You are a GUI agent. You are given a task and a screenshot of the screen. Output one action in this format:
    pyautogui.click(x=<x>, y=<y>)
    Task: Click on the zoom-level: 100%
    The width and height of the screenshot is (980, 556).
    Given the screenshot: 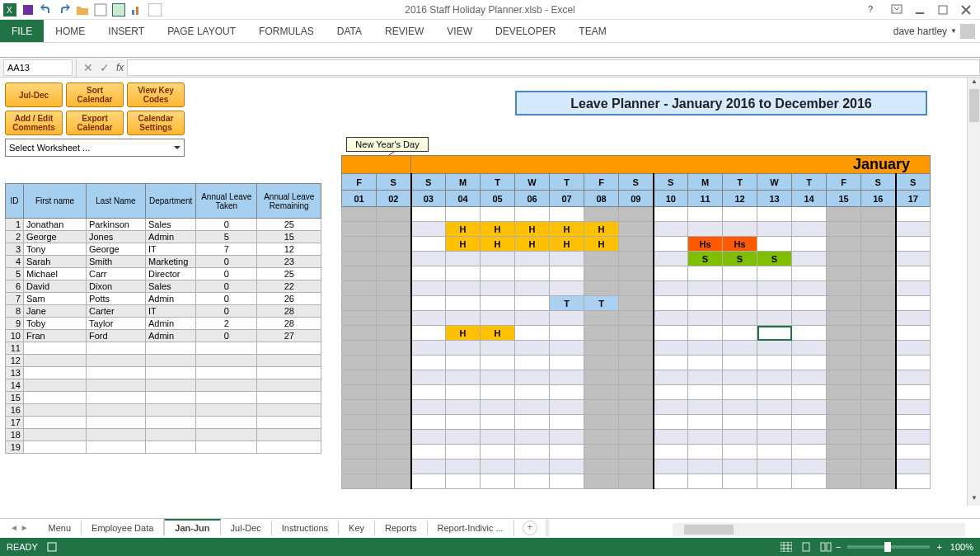 What is the action you would take?
    pyautogui.click(x=962, y=547)
    